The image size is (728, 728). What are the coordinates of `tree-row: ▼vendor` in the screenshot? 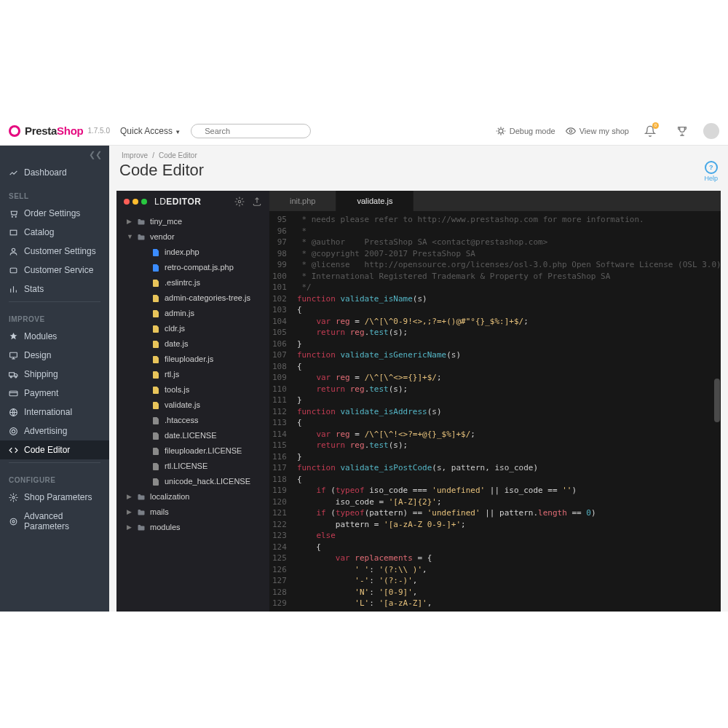 It's located at (193, 237).